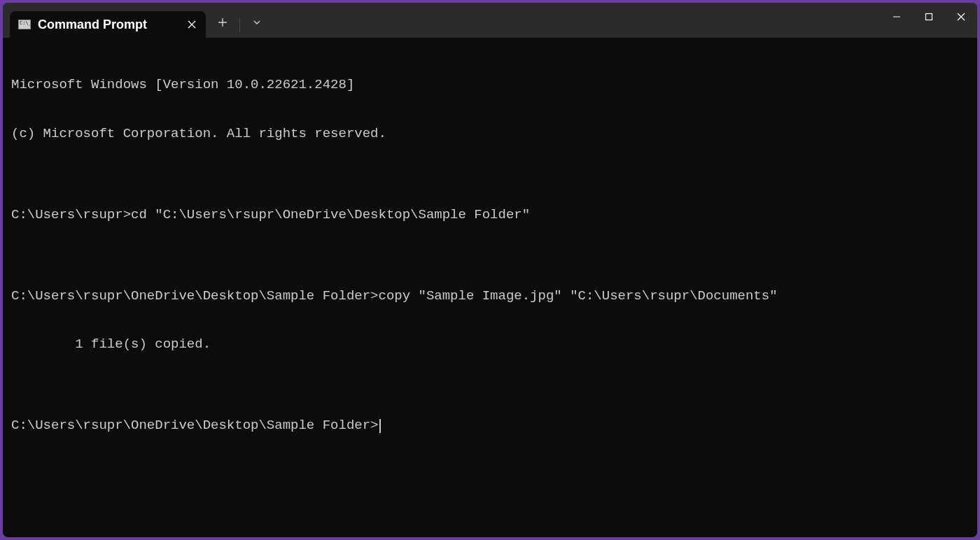  Describe the element at coordinates (961, 17) in the screenshot. I see `close-window-button` at that location.